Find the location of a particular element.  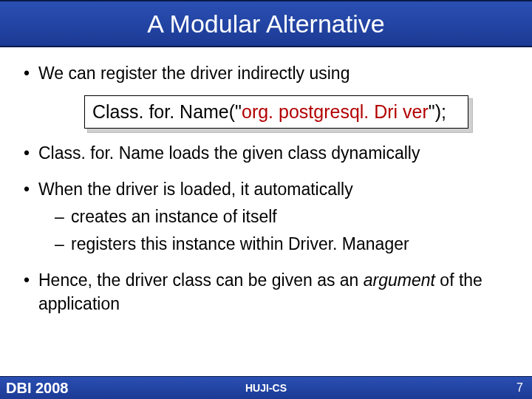

bullet-4: Hence, the driver class can be given as … is located at coordinates (266, 292).